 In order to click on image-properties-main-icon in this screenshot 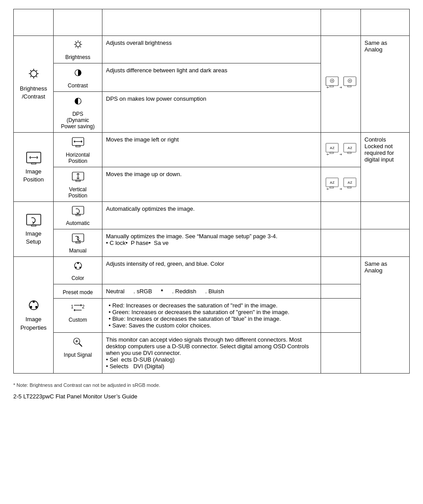, I will do `click(34, 306)`.